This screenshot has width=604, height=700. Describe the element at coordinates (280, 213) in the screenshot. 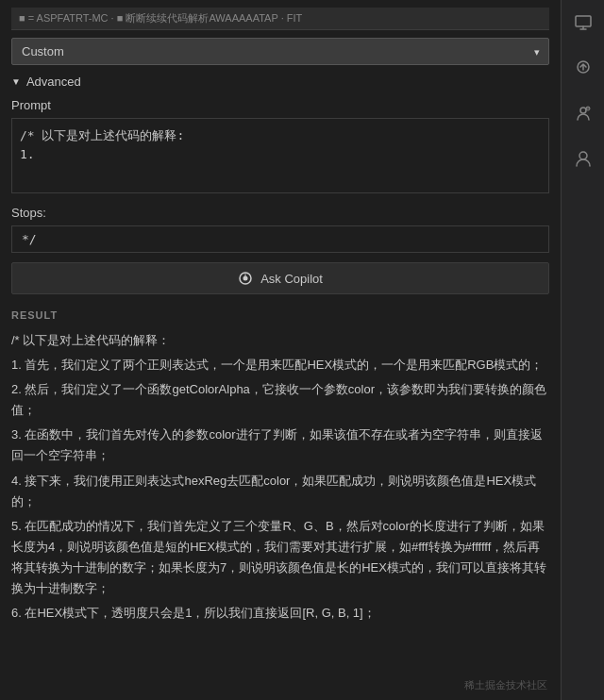

I see `stops-label: Stops:` at that location.